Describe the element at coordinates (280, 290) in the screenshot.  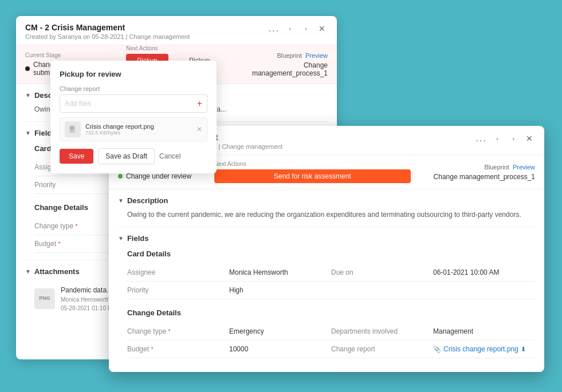
I see `front-priority-value: High` at that location.